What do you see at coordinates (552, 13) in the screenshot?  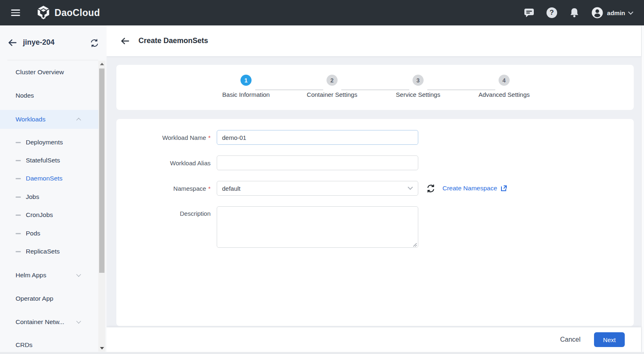 I see `help-icon: ?` at bounding box center [552, 13].